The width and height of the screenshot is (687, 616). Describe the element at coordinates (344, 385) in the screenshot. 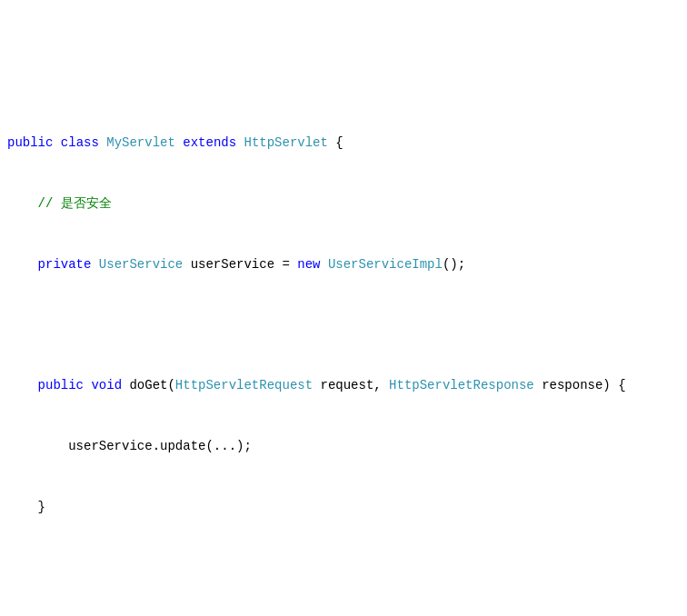

I see `line-myservlet-doget: public void doGet(HttpServletRequest req…` at that location.